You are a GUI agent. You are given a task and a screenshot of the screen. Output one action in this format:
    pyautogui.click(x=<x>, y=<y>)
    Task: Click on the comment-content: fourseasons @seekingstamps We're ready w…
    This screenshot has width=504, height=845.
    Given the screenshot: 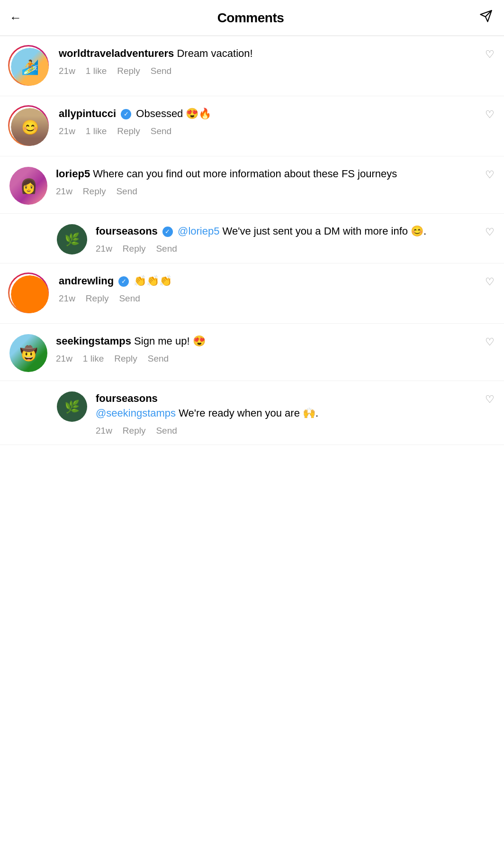 What is the action you would take?
    pyautogui.click(x=295, y=414)
    